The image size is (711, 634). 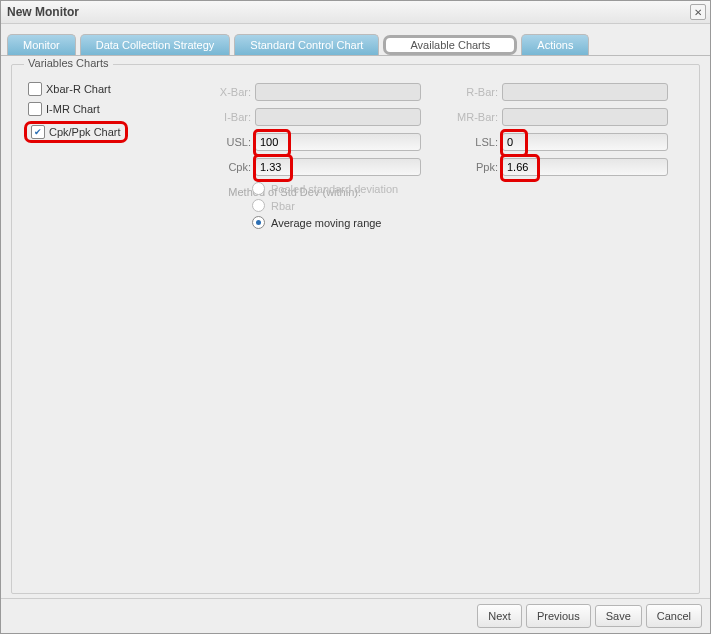 What do you see at coordinates (558, 616) in the screenshot?
I see `previous-button: Previous` at bounding box center [558, 616].